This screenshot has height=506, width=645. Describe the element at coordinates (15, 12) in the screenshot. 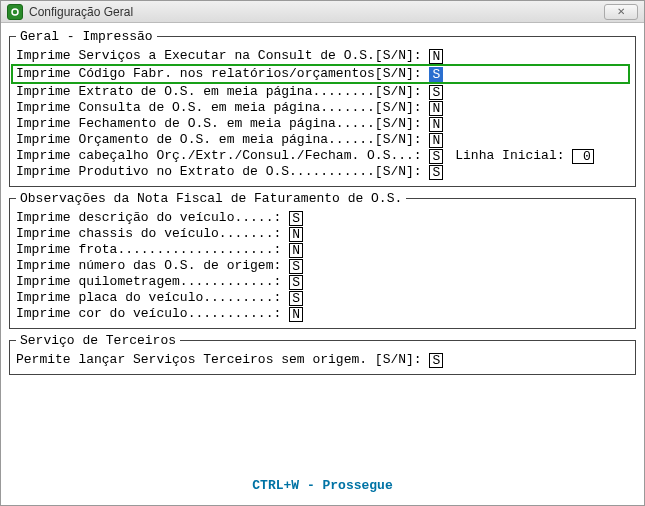

I see `app-icon` at that location.